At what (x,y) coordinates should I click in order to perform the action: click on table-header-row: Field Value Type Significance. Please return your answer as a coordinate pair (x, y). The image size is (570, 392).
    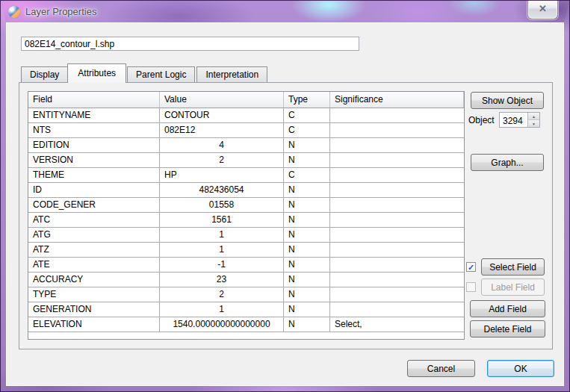
    Looking at the image, I should click on (247, 100).